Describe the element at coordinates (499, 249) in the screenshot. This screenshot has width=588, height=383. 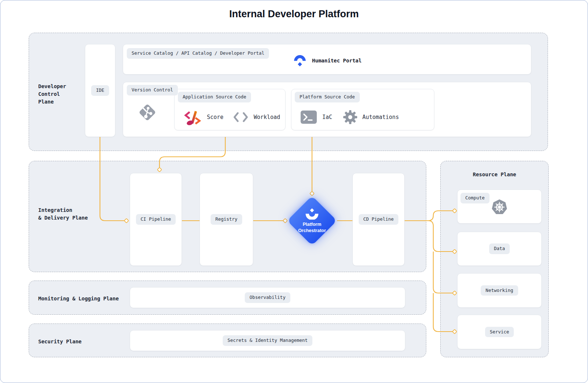
I see `data-node: Data` at that location.